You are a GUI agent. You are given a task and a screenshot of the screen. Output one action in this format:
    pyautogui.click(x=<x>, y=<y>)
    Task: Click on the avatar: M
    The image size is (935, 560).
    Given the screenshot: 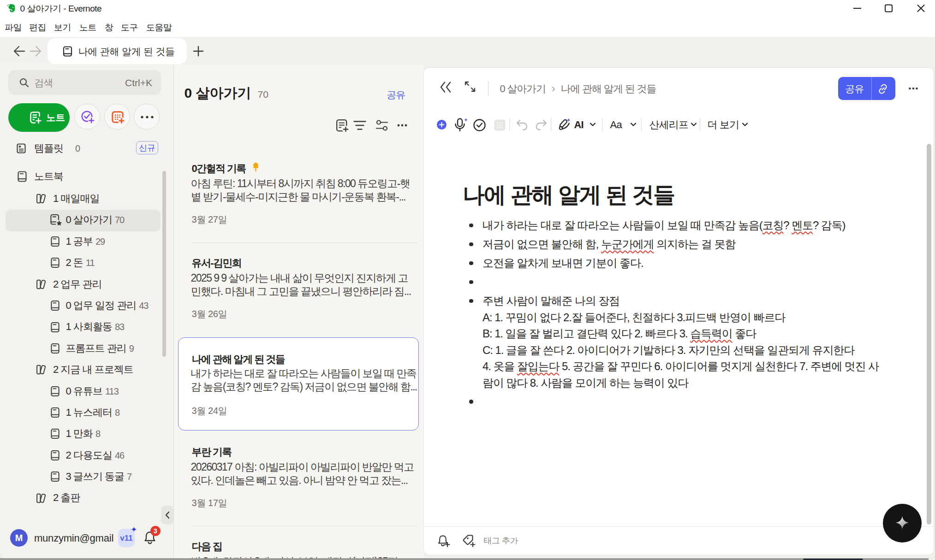 What is the action you would take?
    pyautogui.click(x=19, y=538)
    